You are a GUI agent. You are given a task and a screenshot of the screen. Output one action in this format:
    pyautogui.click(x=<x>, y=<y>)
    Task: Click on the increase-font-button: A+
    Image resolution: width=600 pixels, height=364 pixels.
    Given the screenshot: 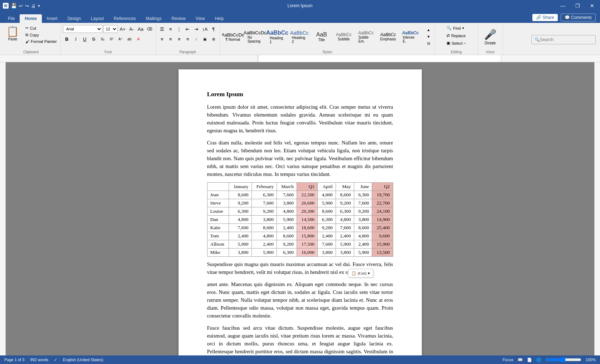 What is the action you would take?
    pyautogui.click(x=123, y=29)
    